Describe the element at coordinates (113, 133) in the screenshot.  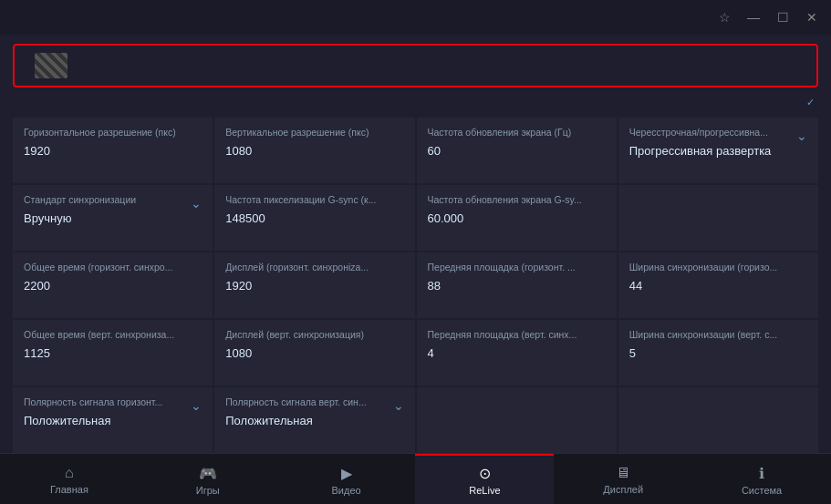
I see `setting-label: Горизонтальное разрешение (пкс)` at that location.